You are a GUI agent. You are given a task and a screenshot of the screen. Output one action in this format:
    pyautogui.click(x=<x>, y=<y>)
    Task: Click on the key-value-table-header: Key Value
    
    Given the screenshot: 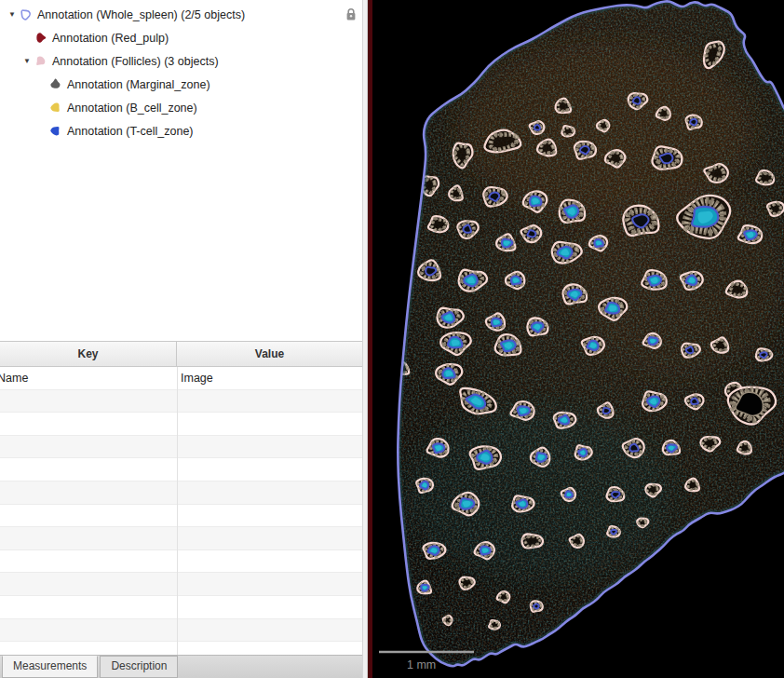 What is the action you would take?
    pyautogui.click(x=181, y=354)
    